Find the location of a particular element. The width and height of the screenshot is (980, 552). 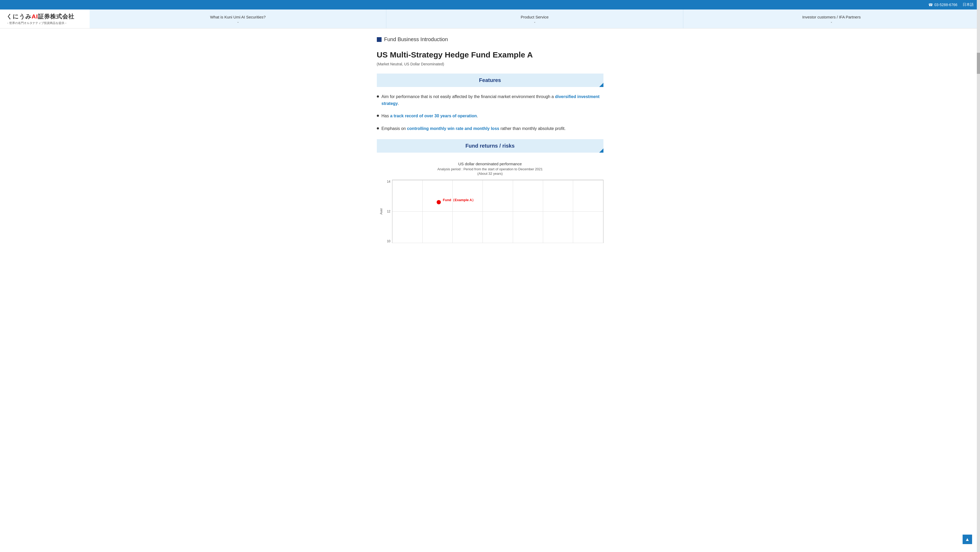

chart-title: US dollar denominated performance is located at coordinates (490, 164).